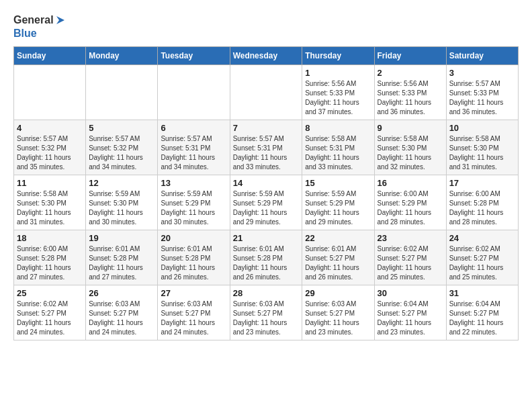 Image resolution: width=532 pixels, height=411 pixels. What do you see at coordinates (266, 56) in the screenshot?
I see `calendar-header-wednesday: Wednesday` at bounding box center [266, 56].